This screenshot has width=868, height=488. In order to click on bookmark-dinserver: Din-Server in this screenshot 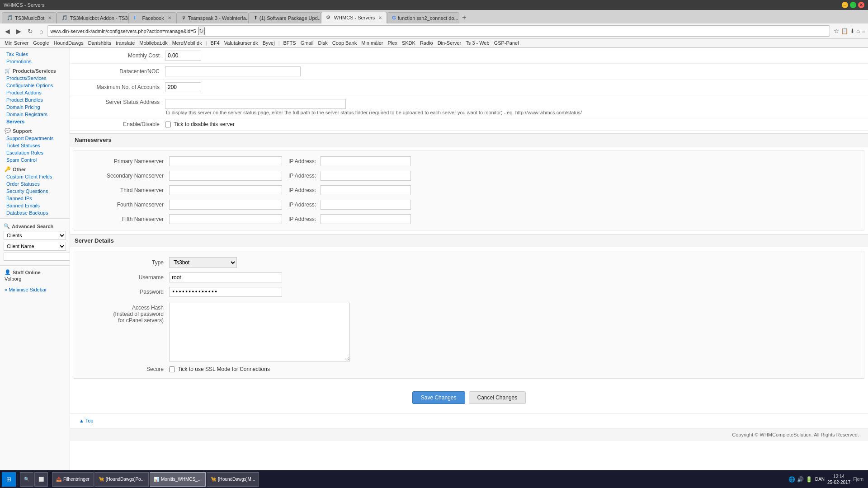, I will do `click(449, 43)`.